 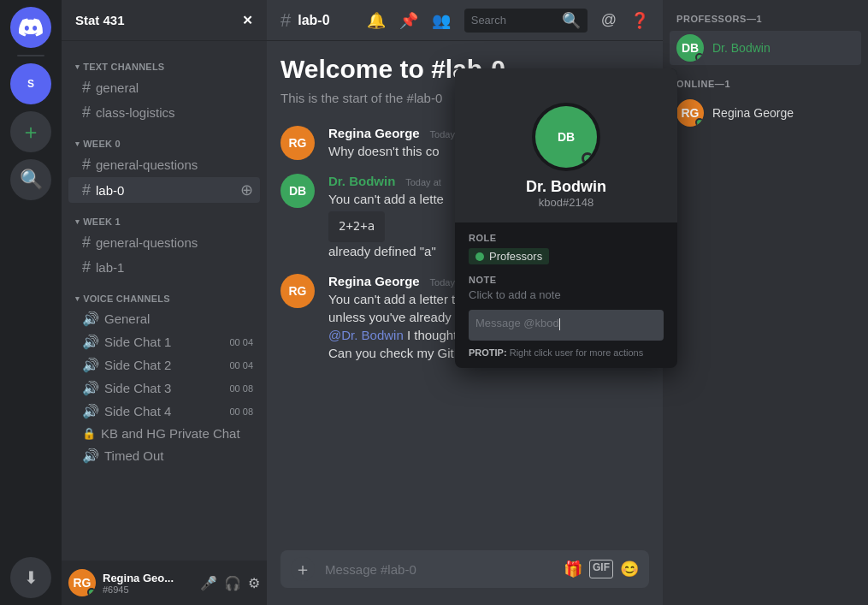 What do you see at coordinates (164, 365) in the screenshot?
I see `voice-side-chat-2: 🔊 Side Chat 2 00 04` at bounding box center [164, 365].